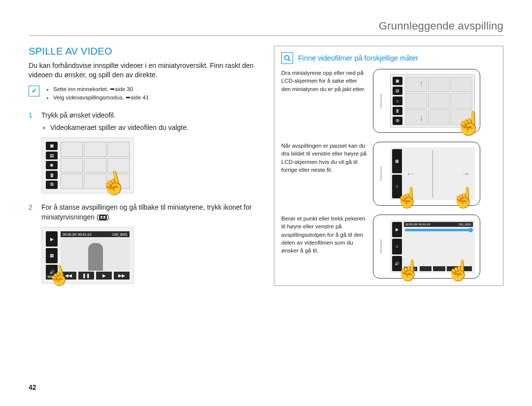 The width and height of the screenshot is (532, 406). I want to click on play-button: ▶, so click(104, 276).